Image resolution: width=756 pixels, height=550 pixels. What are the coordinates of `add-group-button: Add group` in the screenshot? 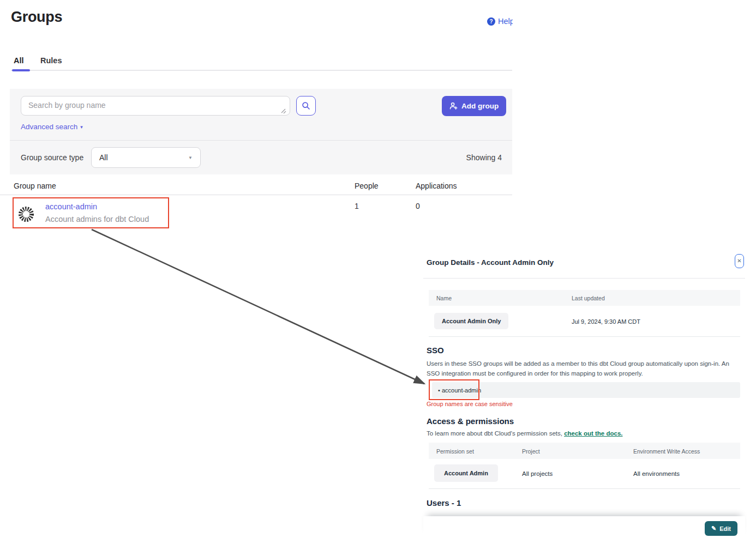 It's located at (474, 106).